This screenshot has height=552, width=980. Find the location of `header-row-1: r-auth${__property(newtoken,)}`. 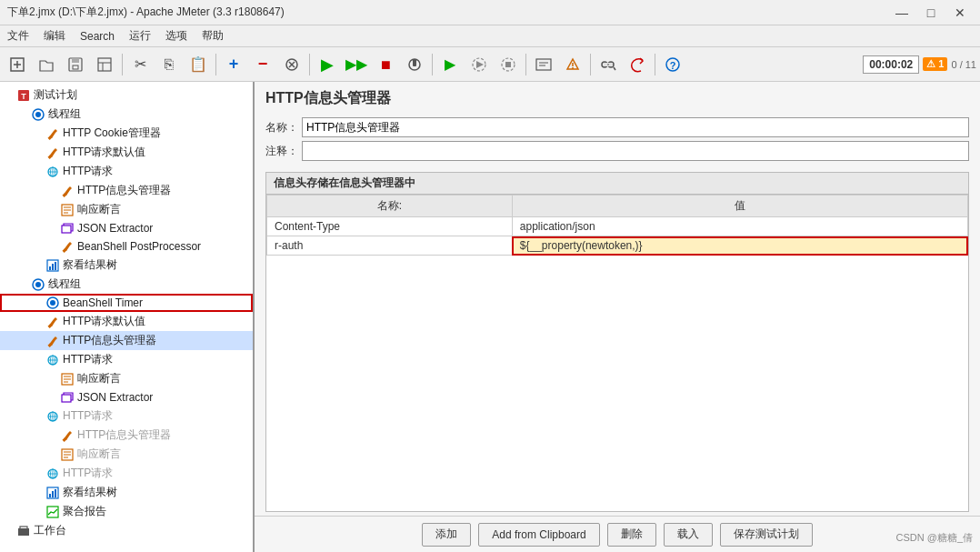

header-row-1: r-auth${__property(newtoken,)} is located at coordinates (618, 246).